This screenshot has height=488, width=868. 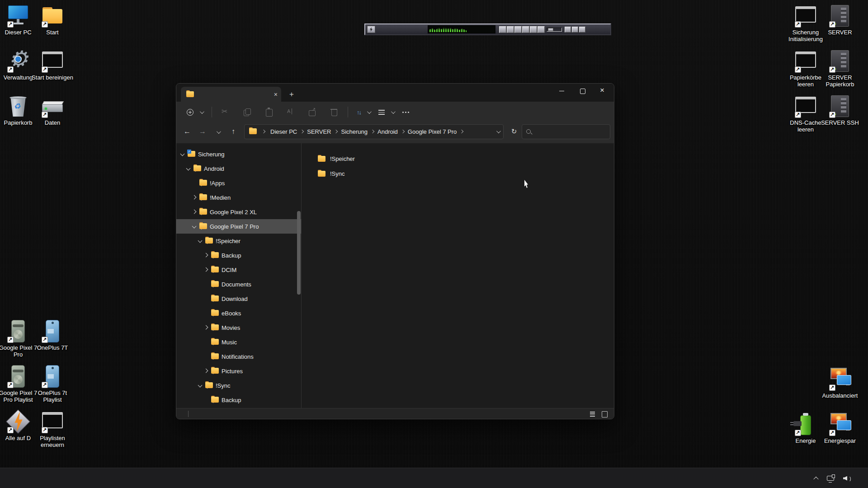 What do you see at coordinates (840, 71) in the screenshot?
I see `desktop-icon-server-papierkorb: SERVER Papierkorb` at bounding box center [840, 71].